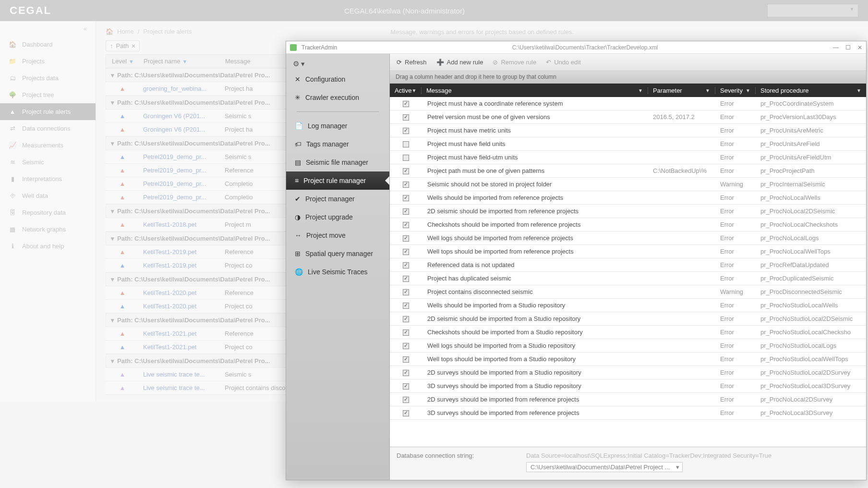  Describe the element at coordinates (48, 212) in the screenshot. I see `nav-item-repository-data: 🗄Repository data` at that location.